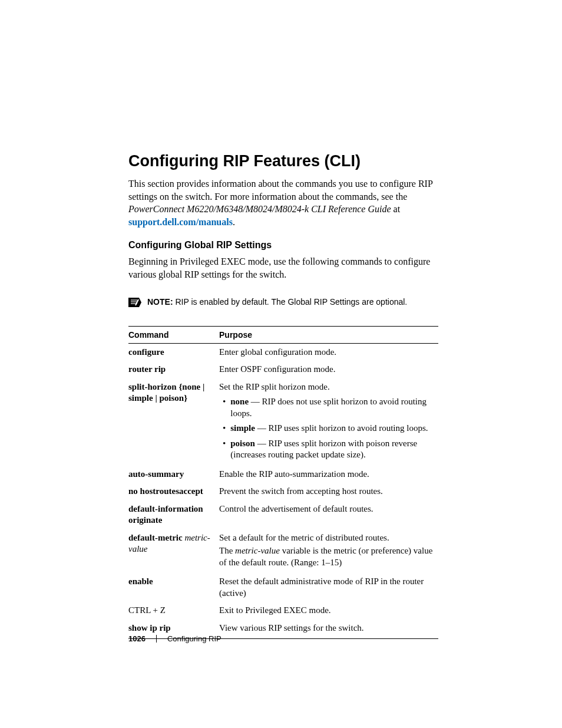  What do you see at coordinates (329, 352) in the screenshot?
I see `purpose-cell: Enter global configuration mode.` at bounding box center [329, 352].